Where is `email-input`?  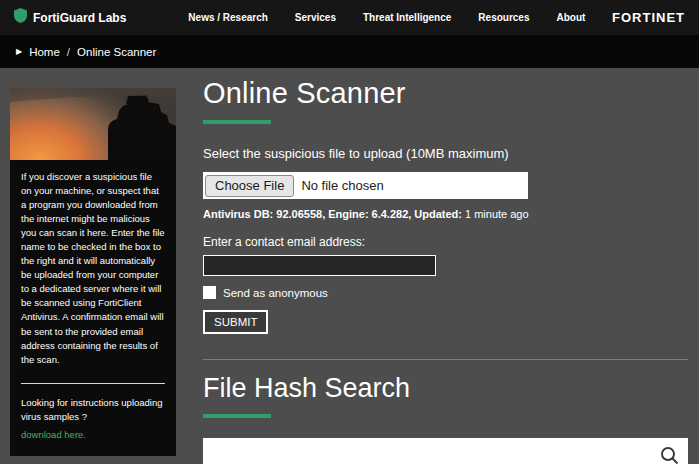 email-input is located at coordinates (320, 266).